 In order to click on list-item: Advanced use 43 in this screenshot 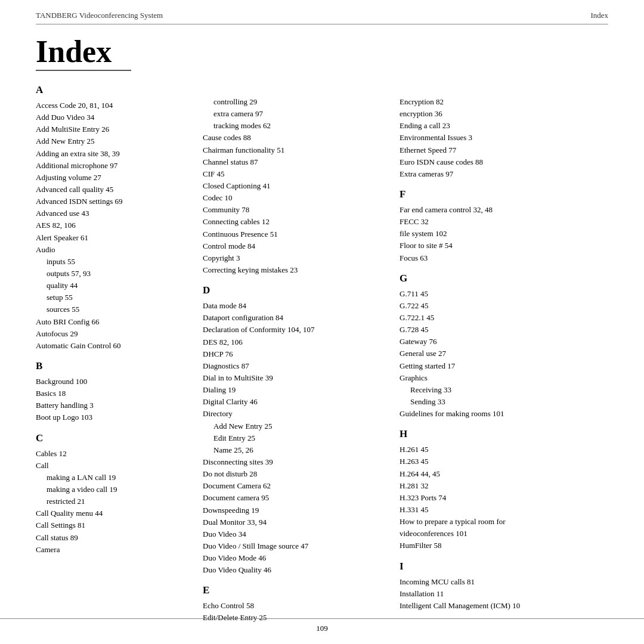, I will do `click(116, 213)`.